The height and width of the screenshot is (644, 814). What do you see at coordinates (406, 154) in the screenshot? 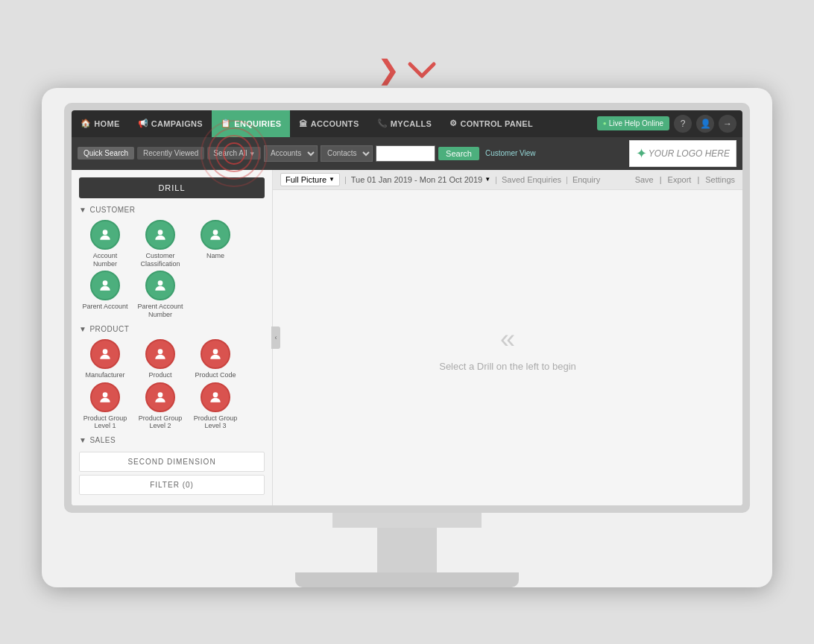
I see `search-input` at bounding box center [406, 154].